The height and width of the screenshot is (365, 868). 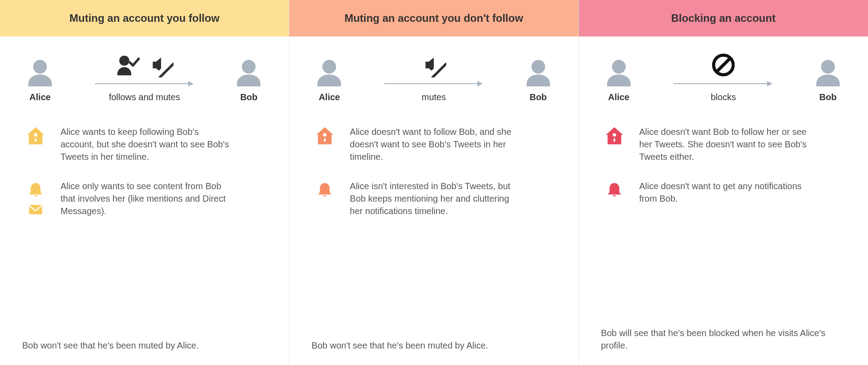 What do you see at coordinates (144, 78) in the screenshot?
I see `relation-center: follows and mutes` at bounding box center [144, 78].